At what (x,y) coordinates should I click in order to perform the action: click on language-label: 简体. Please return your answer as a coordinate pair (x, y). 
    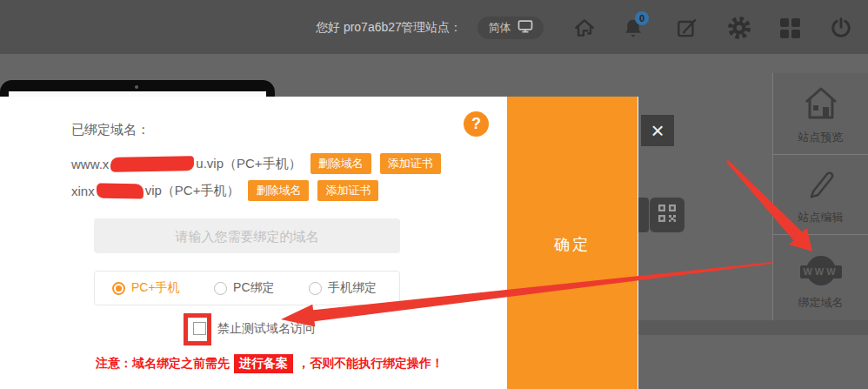
    Looking at the image, I should click on (500, 28).